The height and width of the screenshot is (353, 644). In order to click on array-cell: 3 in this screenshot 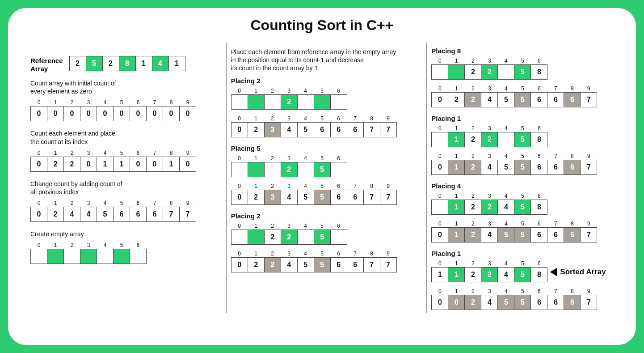, I will do `click(88, 256)`.